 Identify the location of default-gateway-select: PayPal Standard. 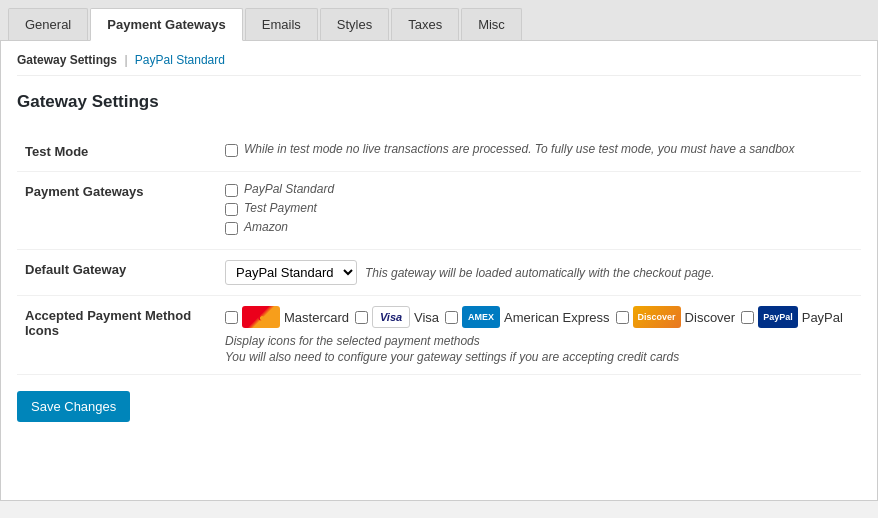
(291, 272).